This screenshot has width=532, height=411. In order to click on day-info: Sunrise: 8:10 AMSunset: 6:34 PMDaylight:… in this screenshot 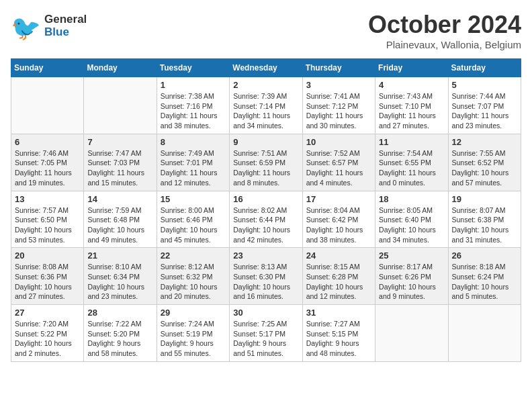, I will do `click(120, 282)`.